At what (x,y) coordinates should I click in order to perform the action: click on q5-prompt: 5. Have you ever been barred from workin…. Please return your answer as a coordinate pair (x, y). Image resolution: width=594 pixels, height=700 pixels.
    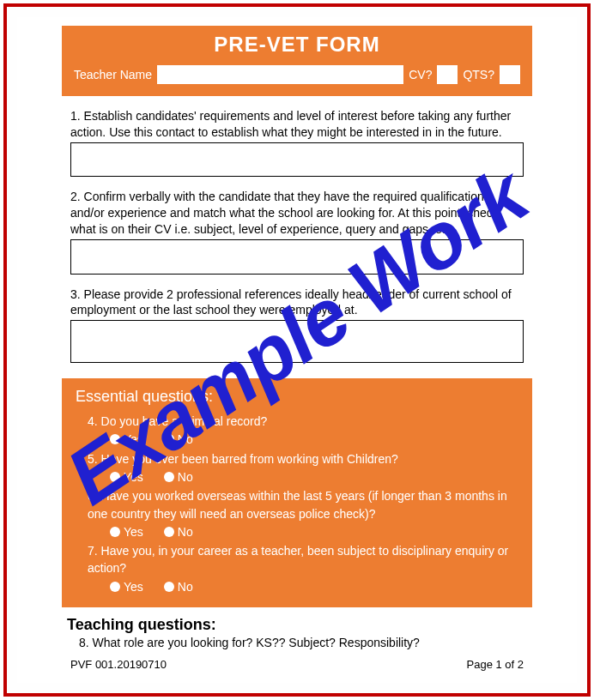
    Looking at the image, I should click on (303, 459).